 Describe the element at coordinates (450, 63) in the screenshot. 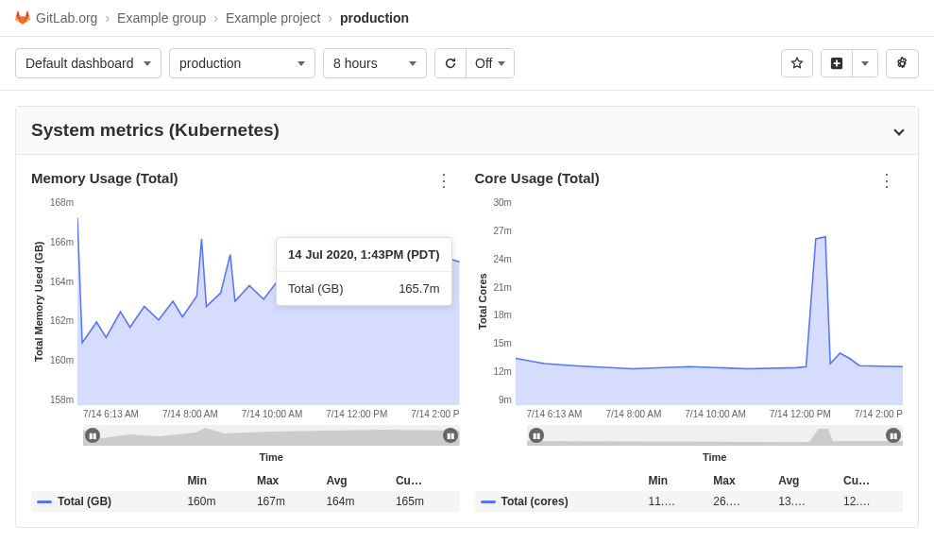

I see `refresh-icon` at that location.